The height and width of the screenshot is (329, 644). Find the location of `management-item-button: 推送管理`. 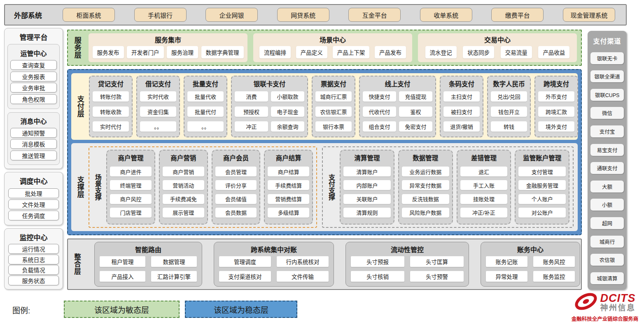

management-item-button: 推送管理 is located at coordinates (34, 155).